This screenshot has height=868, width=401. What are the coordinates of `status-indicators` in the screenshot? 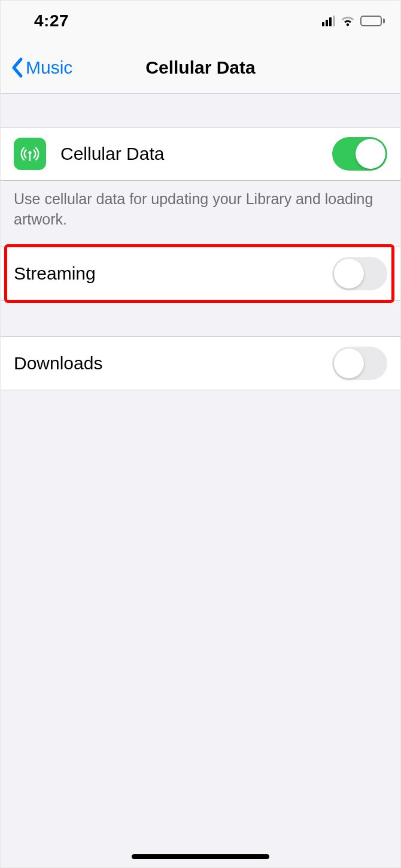 It's located at (353, 21).